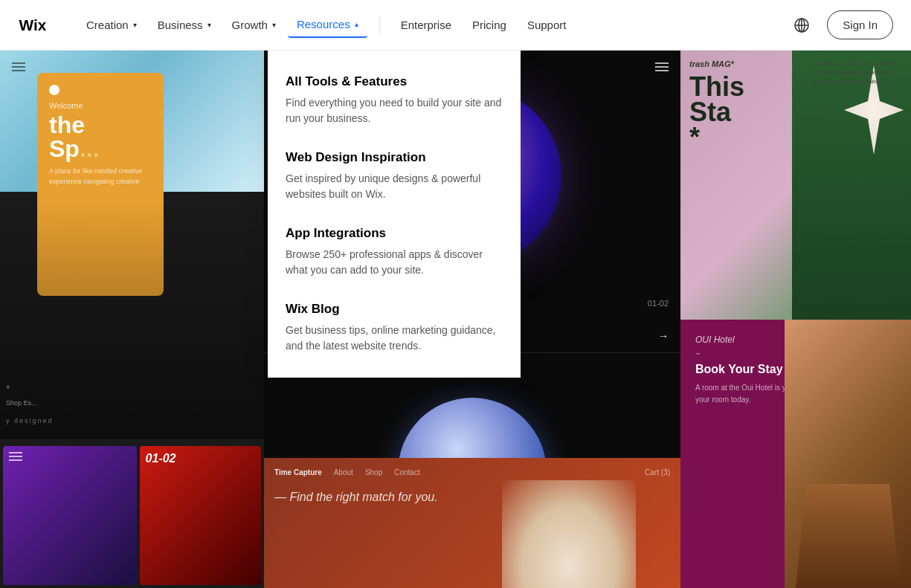 This screenshot has height=588, width=911. Describe the element at coordinates (860, 25) in the screenshot. I see `sign-in-button: Sign In` at that location.